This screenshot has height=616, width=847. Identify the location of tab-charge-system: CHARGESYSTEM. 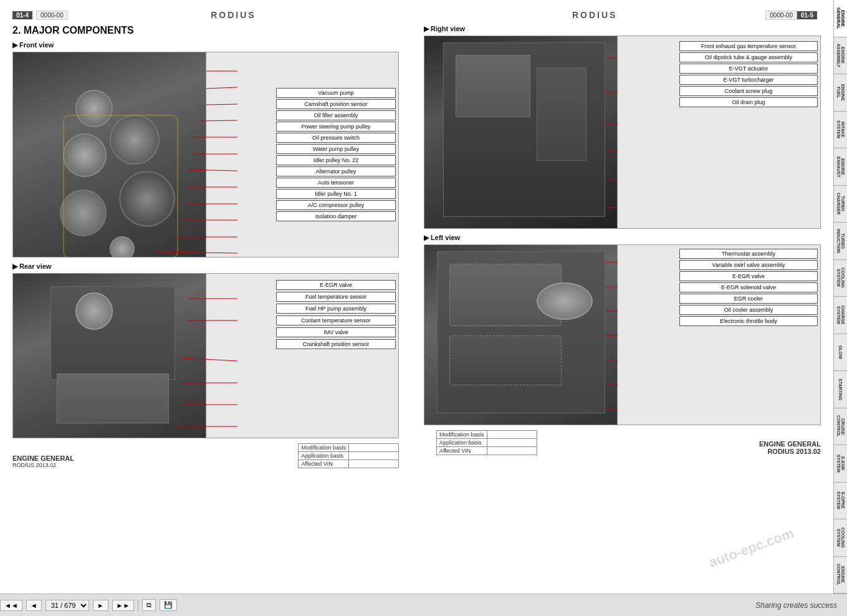
(840, 315).